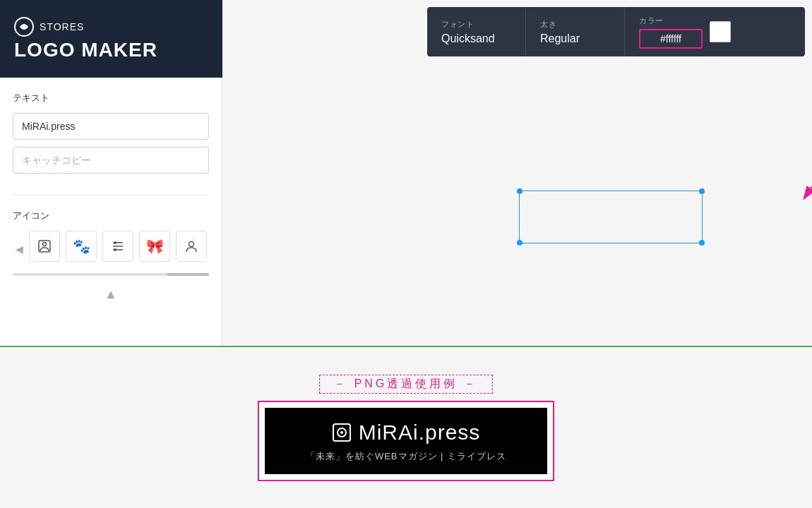 The height and width of the screenshot is (508, 812). I want to click on weight-value: Regular, so click(575, 39).